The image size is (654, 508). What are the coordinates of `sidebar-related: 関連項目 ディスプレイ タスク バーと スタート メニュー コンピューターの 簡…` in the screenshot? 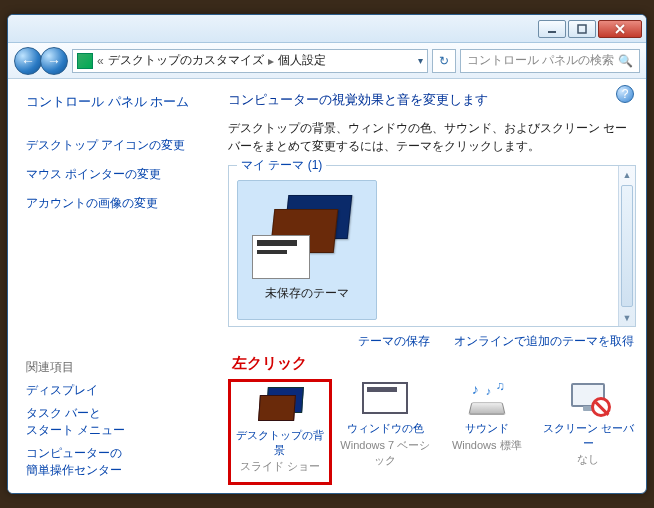 It's located at (116, 419).